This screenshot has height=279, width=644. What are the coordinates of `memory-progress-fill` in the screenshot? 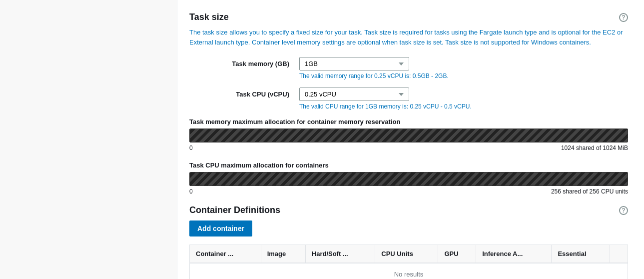 It's located at (409, 136).